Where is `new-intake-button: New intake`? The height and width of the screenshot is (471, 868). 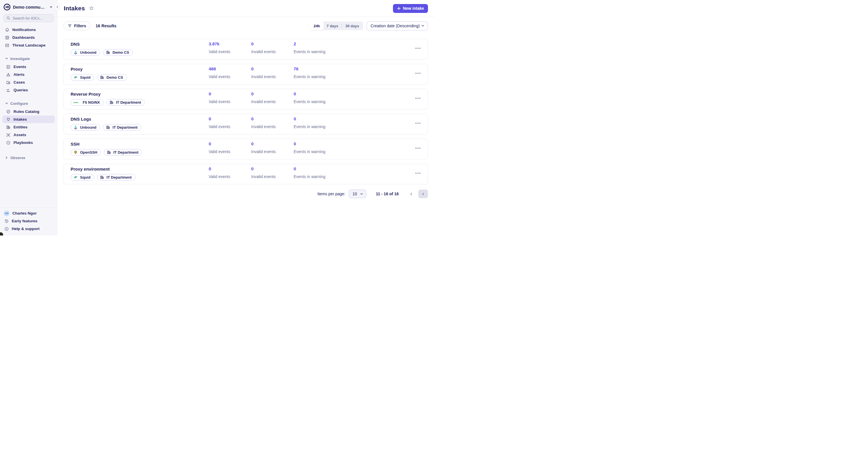 new-intake-button: New intake is located at coordinates (410, 8).